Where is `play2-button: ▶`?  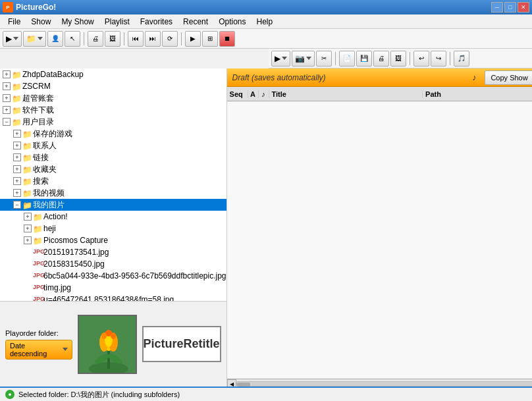
play2-button: ▶ is located at coordinates (193, 39).